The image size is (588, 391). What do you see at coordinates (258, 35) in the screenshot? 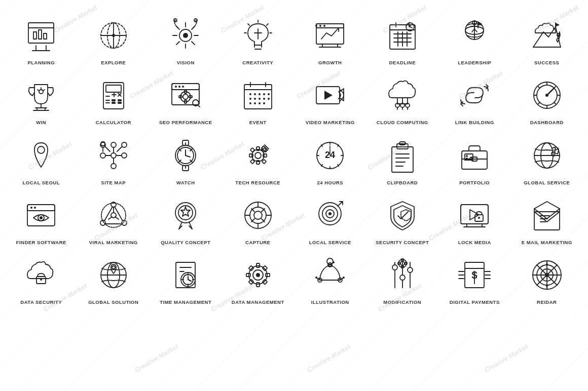
I see `creativity-icon` at bounding box center [258, 35].